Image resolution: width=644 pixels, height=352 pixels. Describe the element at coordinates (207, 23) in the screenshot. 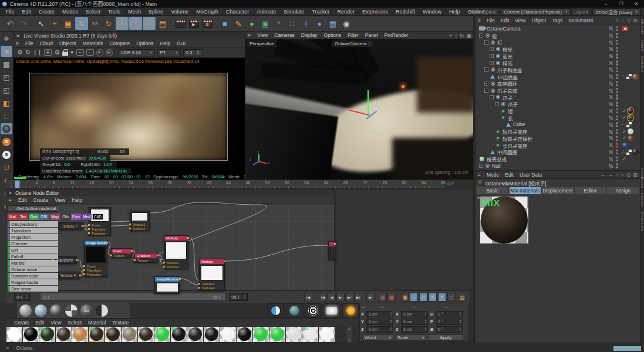

I see `render-settings-icon: ⚙` at that location.